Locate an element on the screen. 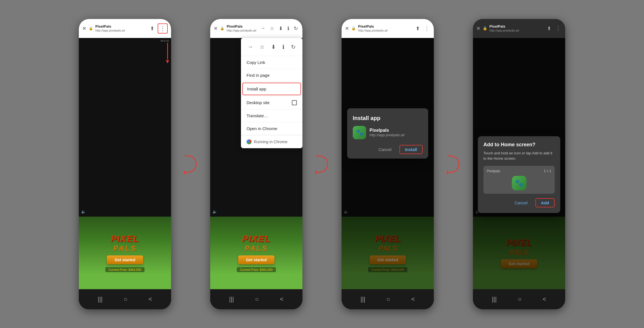 This screenshot has width=644, height=328. phone-4-screen: ✕ 🔒 PixelPals http://app.pixelpals.ai/ ⬆… is located at coordinates (519, 164).